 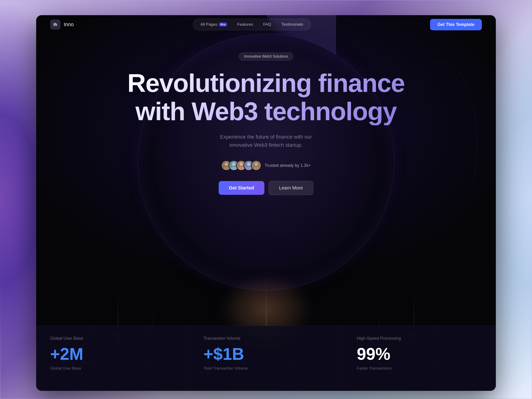 What do you see at coordinates (266, 141) in the screenshot?
I see `hero-subtitle: Experience the future of finance with ou…` at bounding box center [266, 141].